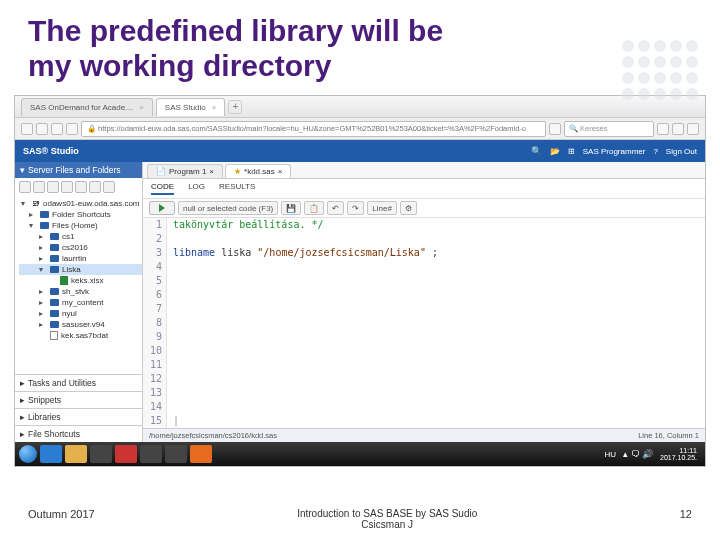 The width and height of the screenshot is (720, 540). Describe the element at coordinates (356, 208) in the screenshot. I see `tool-button: ↷` at that location.